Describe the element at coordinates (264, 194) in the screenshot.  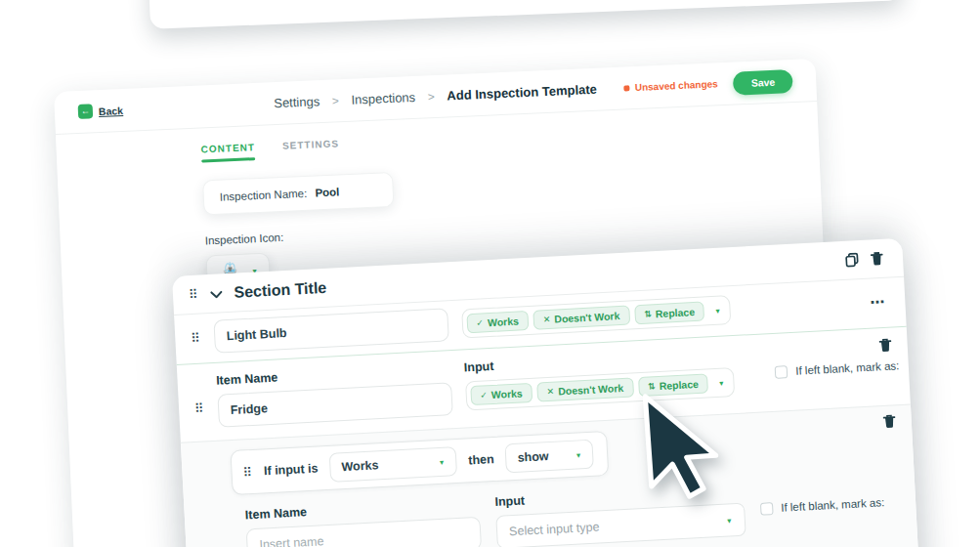
I see `inspection-name-label: Inspection Name:` at that location.